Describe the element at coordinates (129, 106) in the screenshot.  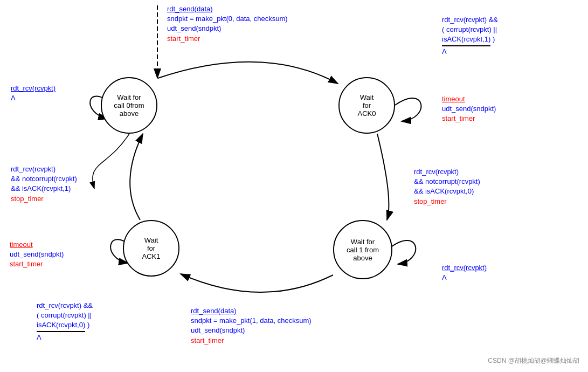
I see `state-wait-call-0: Wait forcall 0fromabove` at that location.